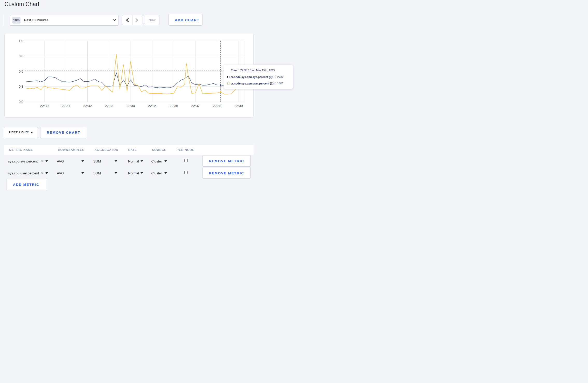  What do you see at coordinates (21, 87) in the screenshot?
I see `svg-text: 0.3` at bounding box center [21, 87].